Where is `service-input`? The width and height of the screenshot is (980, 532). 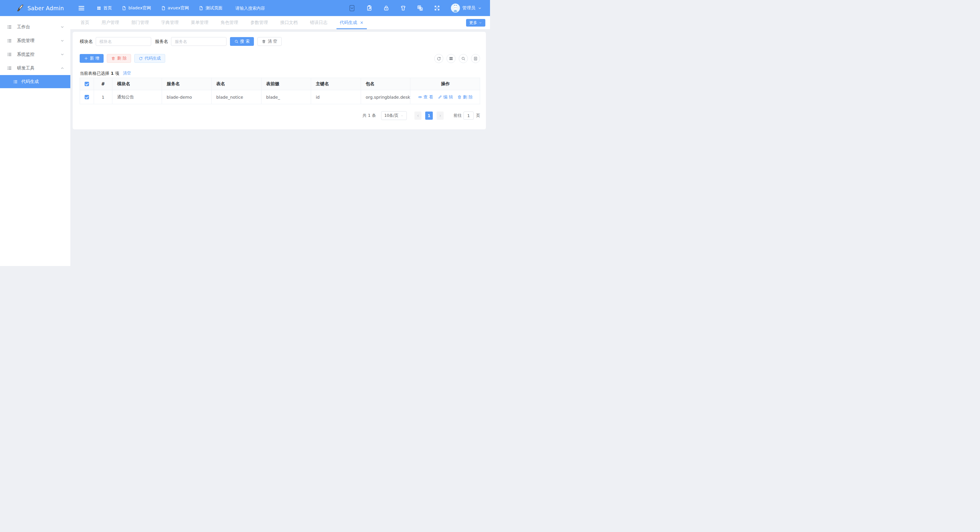 service-input is located at coordinates (199, 41).